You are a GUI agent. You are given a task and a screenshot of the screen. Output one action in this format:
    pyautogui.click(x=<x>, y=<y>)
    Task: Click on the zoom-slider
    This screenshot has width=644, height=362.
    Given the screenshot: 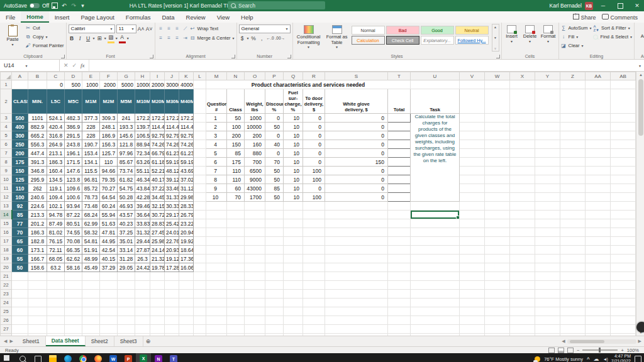 What is the action you would take?
    pyautogui.click(x=600, y=350)
    